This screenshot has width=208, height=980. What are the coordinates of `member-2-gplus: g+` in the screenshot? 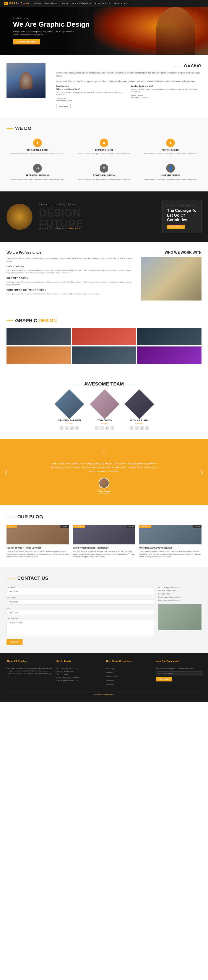 It's located at (142, 428).